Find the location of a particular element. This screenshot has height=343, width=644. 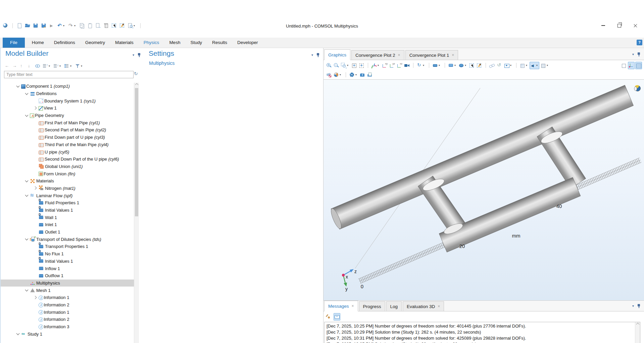

node-text-button: ▾ is located at coordinates (68, 66).